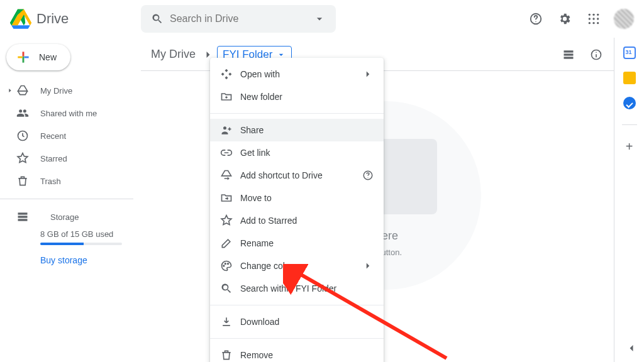 This screenshot has width=644, height=362. I want to click on menu-label: Open with, so click(260, 74).